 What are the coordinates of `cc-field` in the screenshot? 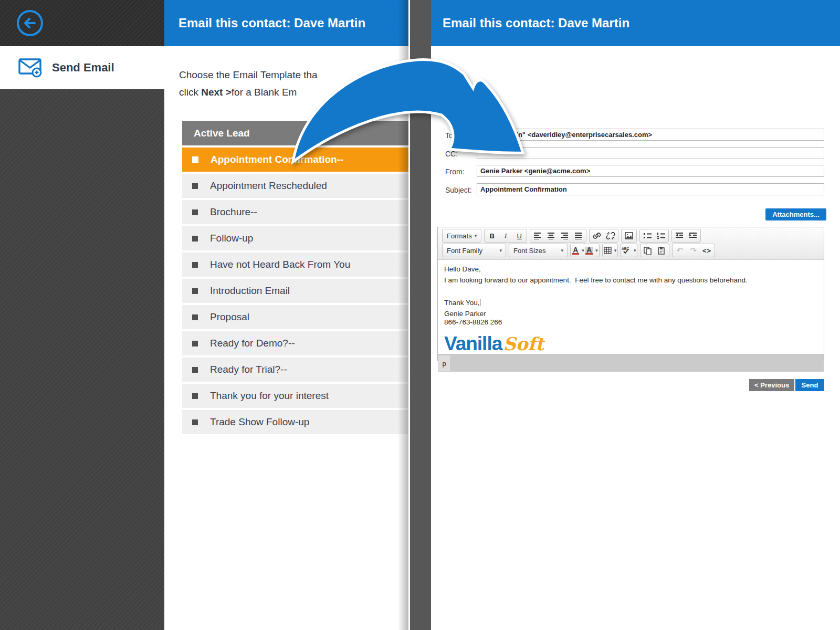 It's located at (650, 153).